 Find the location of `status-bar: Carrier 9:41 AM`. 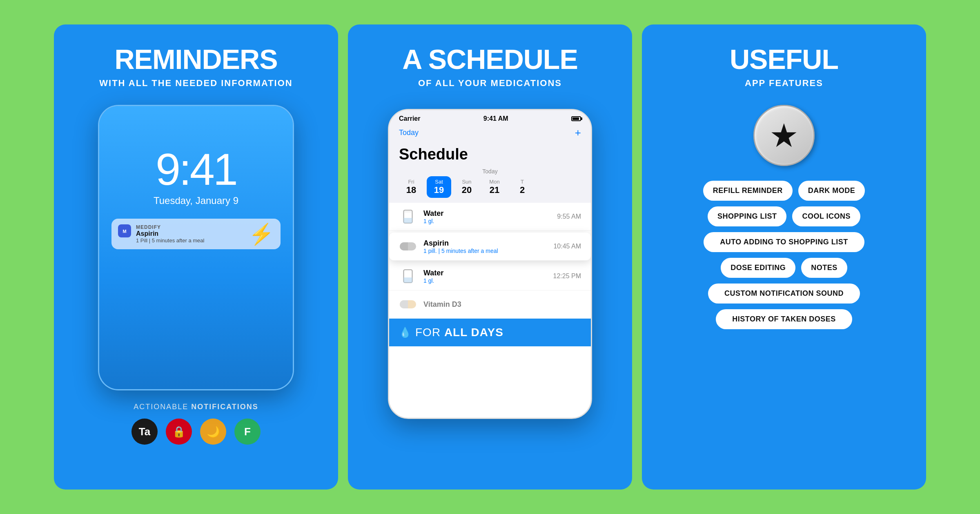

status-bar: Carrier 9:41 AM is located at coordinates (490, 117).